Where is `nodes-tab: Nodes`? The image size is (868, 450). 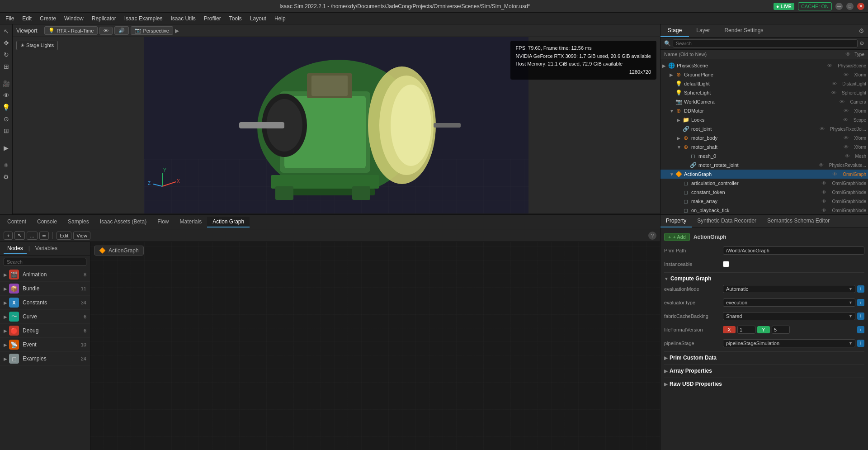 nodes-tab: Nodes is located at coordinates (15, 249).